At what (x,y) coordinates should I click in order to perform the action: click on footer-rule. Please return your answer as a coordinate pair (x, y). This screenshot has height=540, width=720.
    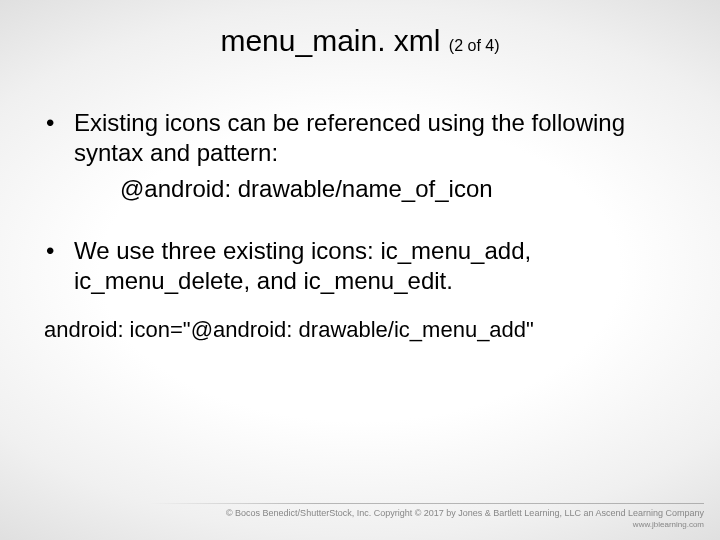
    Looking at the image, I should click on (427, 504).